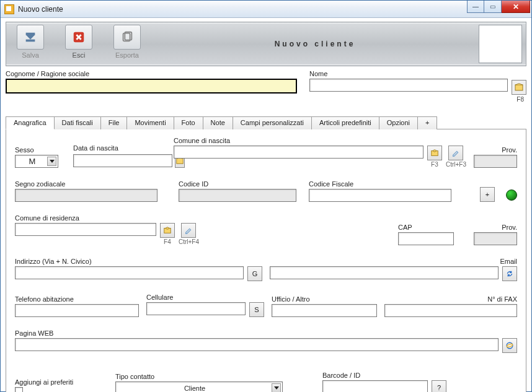 This screenshot has width=532, height=392. I want to click on app-icon, so click(9, 9).